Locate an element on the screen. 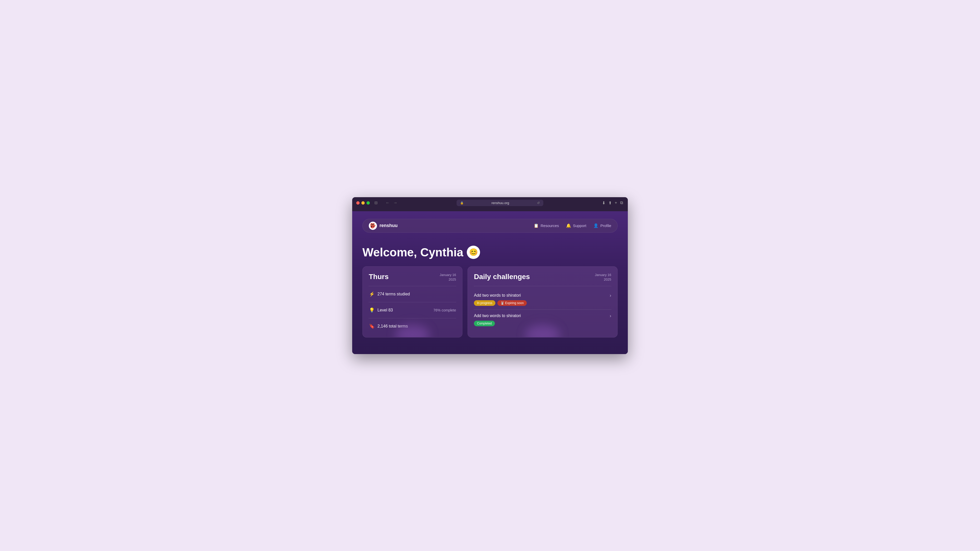 This screenshot has width=980, height=551. level-progress-text: 76% complete is located at coordinates (445, 310).